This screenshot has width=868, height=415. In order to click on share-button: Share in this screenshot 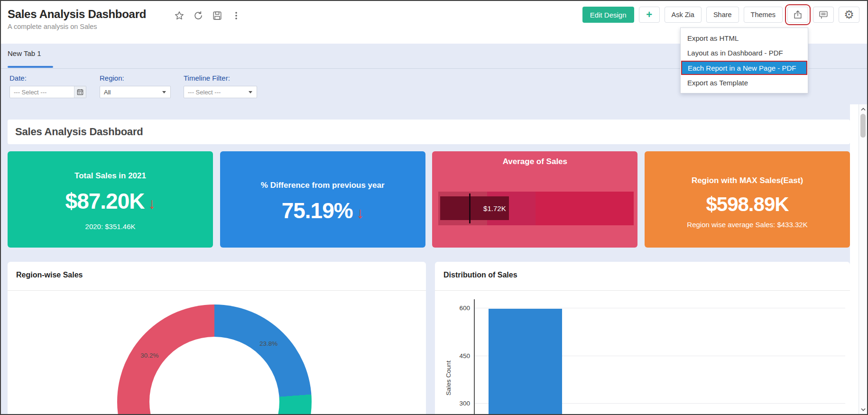, I will do `click(723, 15)`.